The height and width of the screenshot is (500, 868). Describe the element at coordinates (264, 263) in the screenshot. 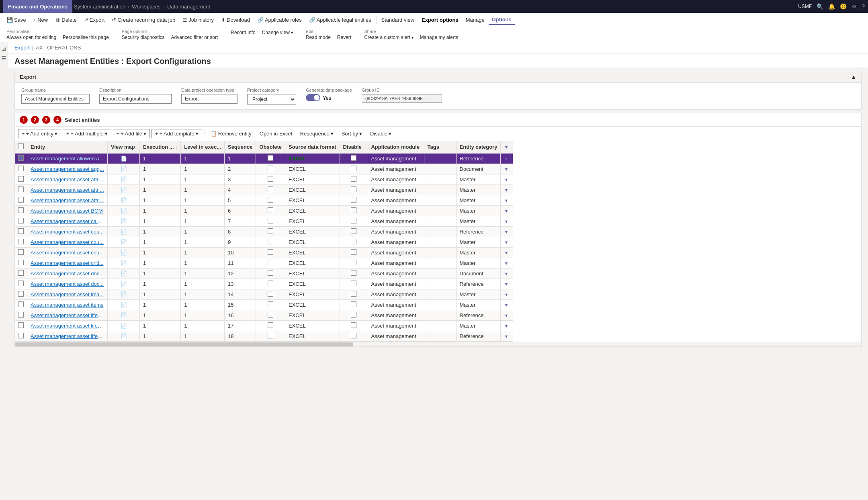

I see `table-row: Asset management asset criti... 📄 1 1 11…` at that location.